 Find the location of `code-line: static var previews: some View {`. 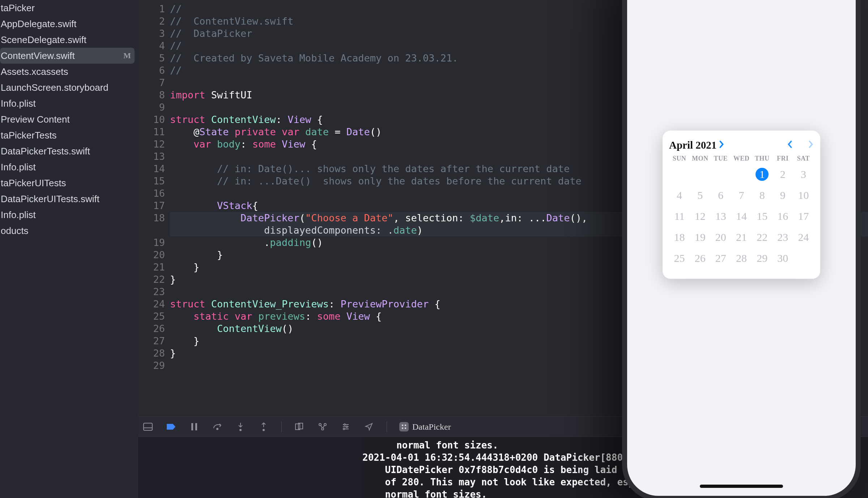

code-line: static var previews: some View { is located at coordinates (519, 316).